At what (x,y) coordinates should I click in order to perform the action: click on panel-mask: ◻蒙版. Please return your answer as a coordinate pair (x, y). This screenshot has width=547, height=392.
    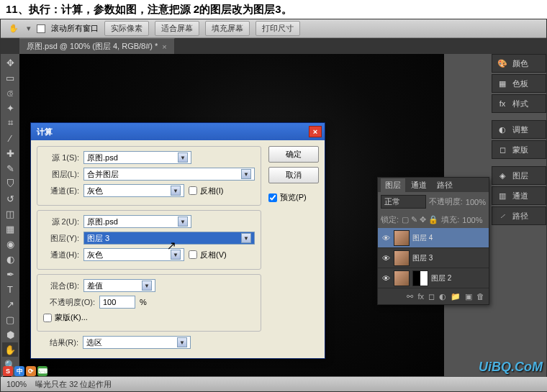
    Looking at the image, I should click on (519, 150).